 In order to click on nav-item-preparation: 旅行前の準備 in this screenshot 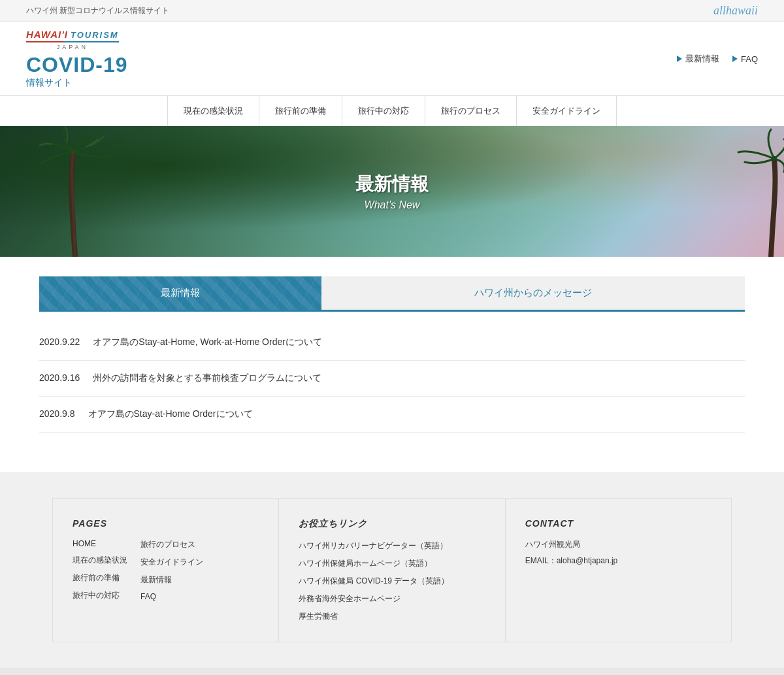, I will do `click(301, 111)`.